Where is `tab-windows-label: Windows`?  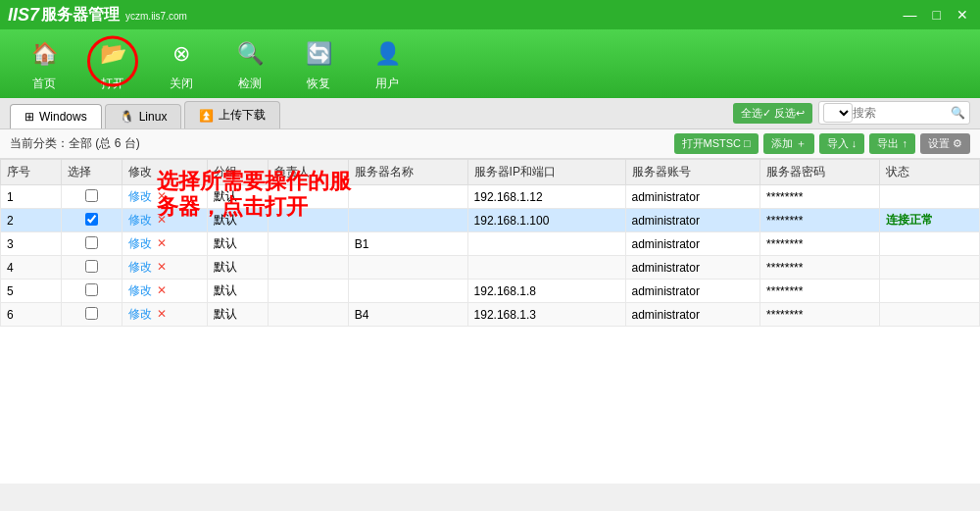
tab-windows-label: Windows is located at coordinates (63, 117).